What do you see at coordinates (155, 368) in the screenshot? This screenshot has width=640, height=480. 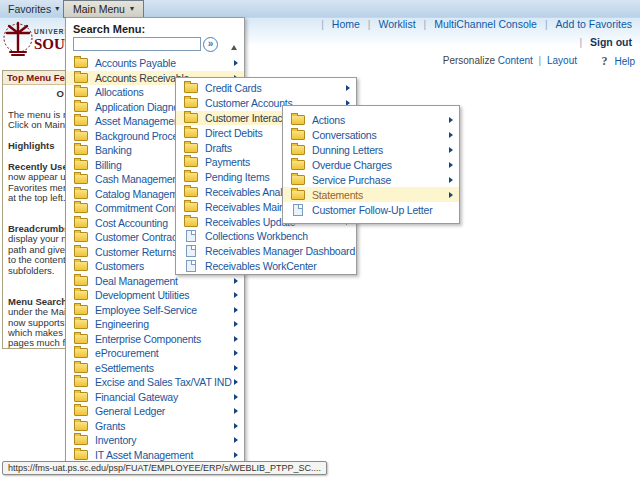 I see `menu-item: eSettlements` at bounding box center [155, 368].